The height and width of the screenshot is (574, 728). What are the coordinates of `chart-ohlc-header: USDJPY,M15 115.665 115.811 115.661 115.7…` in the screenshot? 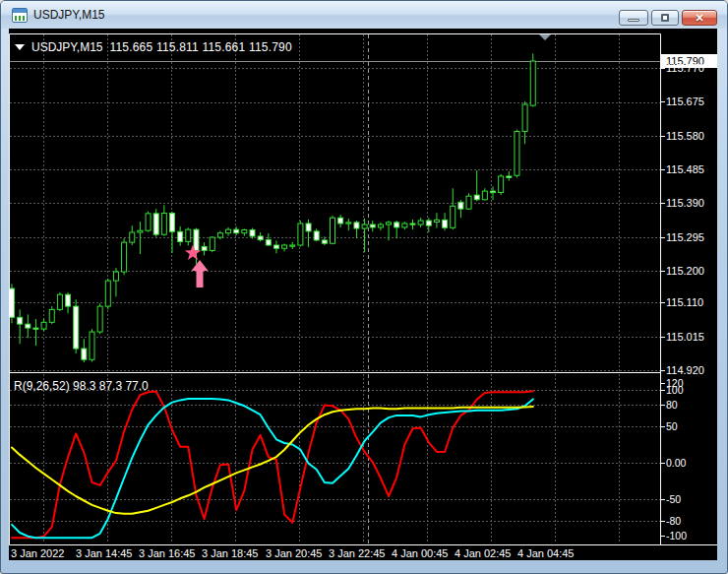 It's located at (153, 47).